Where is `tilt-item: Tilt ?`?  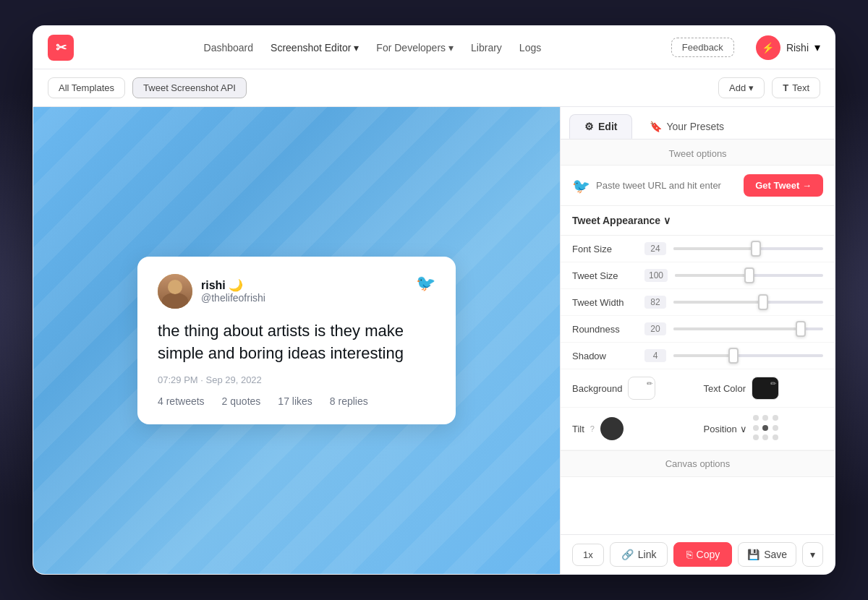 tilt-item: Tilt ? is located at coordinates (632, 429).